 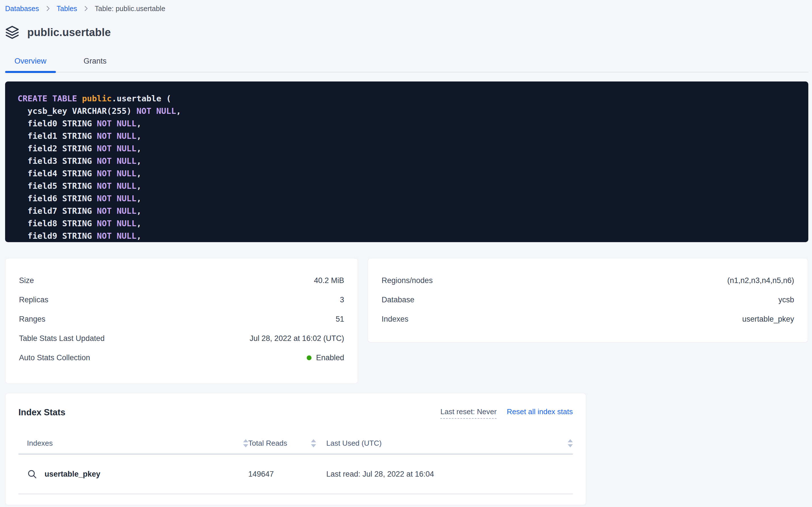 What do you see at coordinates (450, 443) in the screenshot?
I see `column-header-last-used: Last Used (UTC)` at bounding box center [450, 443].